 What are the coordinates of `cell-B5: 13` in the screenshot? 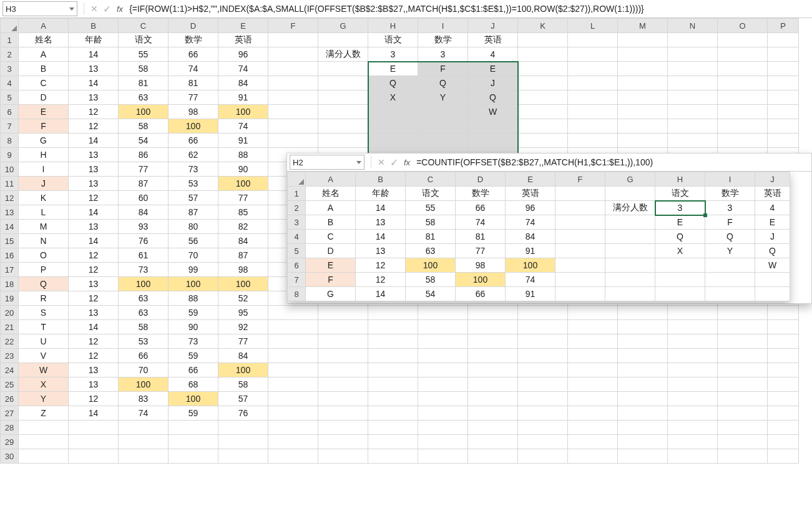 It's located at (94, 97).